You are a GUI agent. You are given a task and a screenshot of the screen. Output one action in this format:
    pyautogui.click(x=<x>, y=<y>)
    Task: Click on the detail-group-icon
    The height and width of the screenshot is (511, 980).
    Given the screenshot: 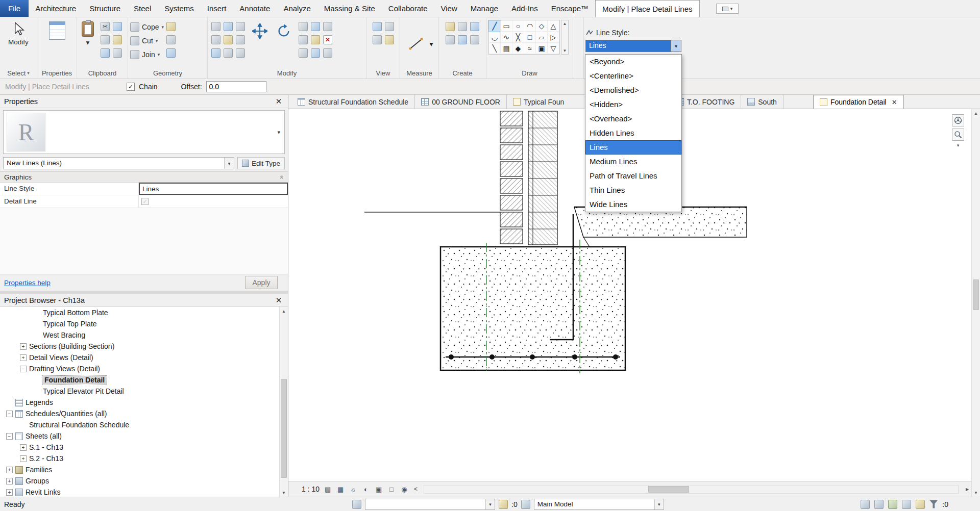 What is the action you would take?
    pyautogui.click(x=450, y=27)
    